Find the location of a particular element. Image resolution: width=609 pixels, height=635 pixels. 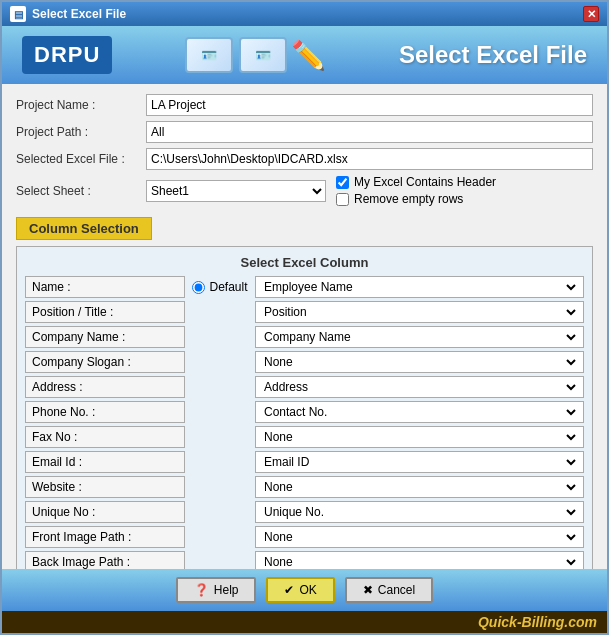

col-row-company: Company Name is located at coordinates (304, 337).